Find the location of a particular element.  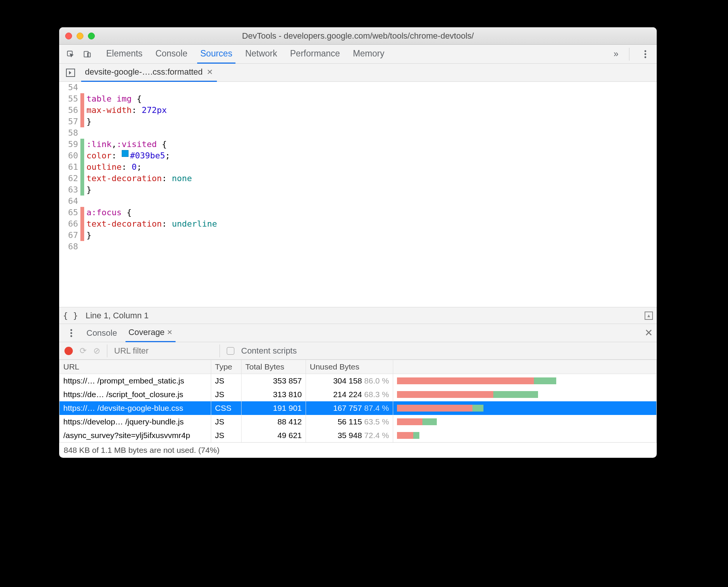

code-line: max-width: 272px is located at coordinates (372, 110).